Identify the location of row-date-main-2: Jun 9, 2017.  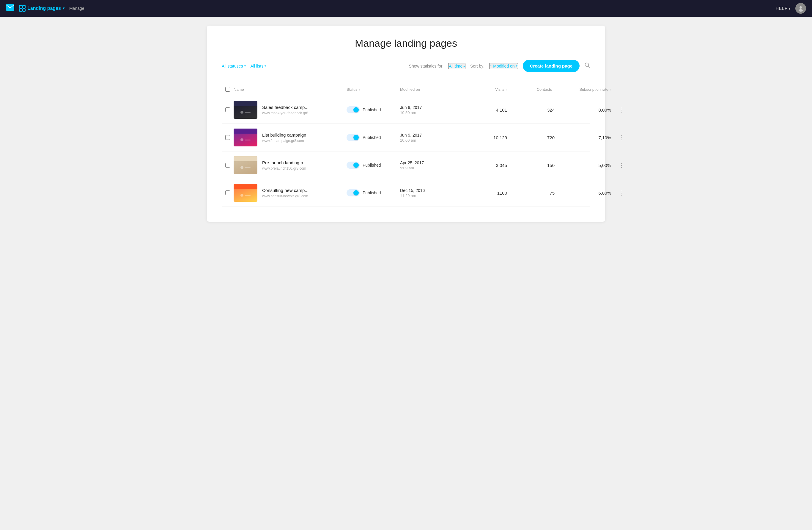
(433, 135).